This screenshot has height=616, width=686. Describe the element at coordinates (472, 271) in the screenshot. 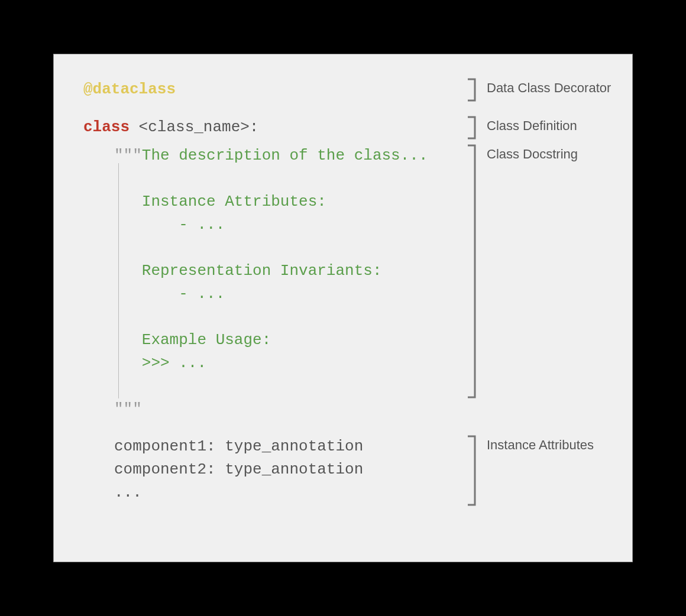

I see `bracket-docstring` at that location.